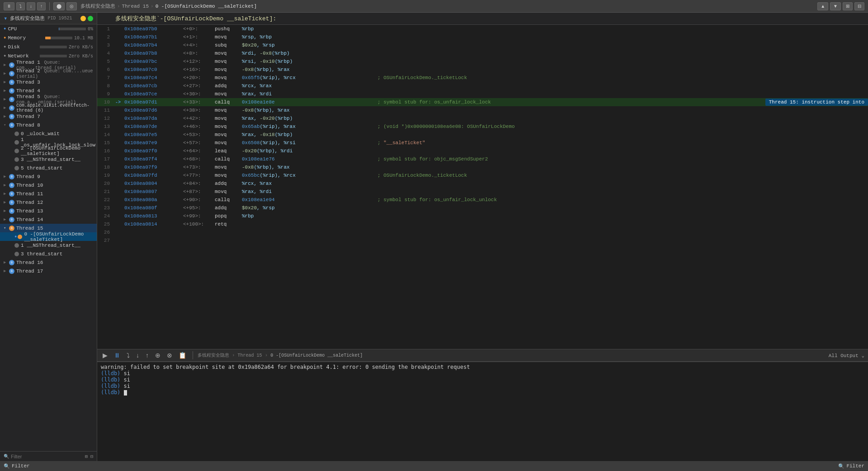  Describe the element at coordinates (48, 56) in the screenshot. I see `network-row: ● Network Zero KB/s` at that location.